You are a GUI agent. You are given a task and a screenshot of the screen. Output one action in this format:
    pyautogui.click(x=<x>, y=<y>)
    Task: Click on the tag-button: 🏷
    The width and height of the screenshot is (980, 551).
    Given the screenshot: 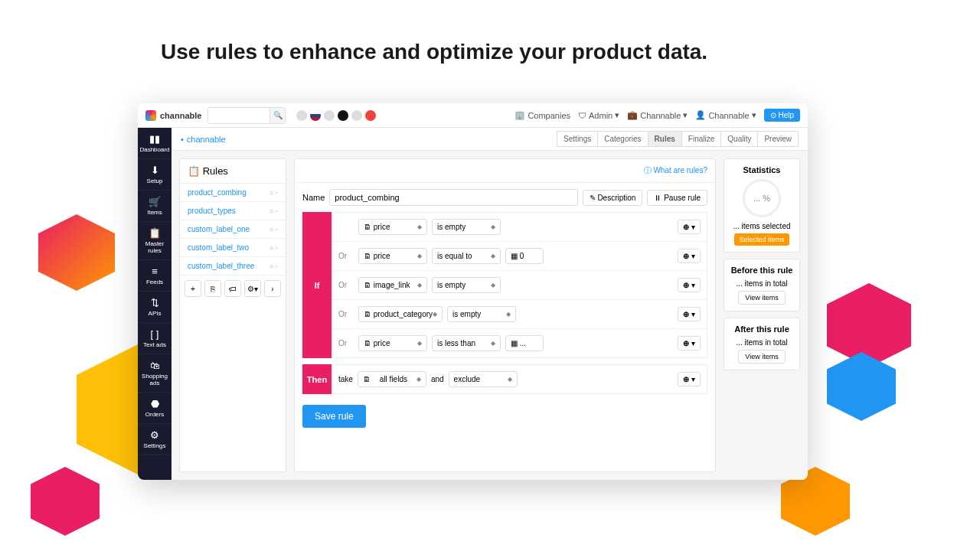 What is the action you would take?
    pyautogui.click(x=233, y=289)
    